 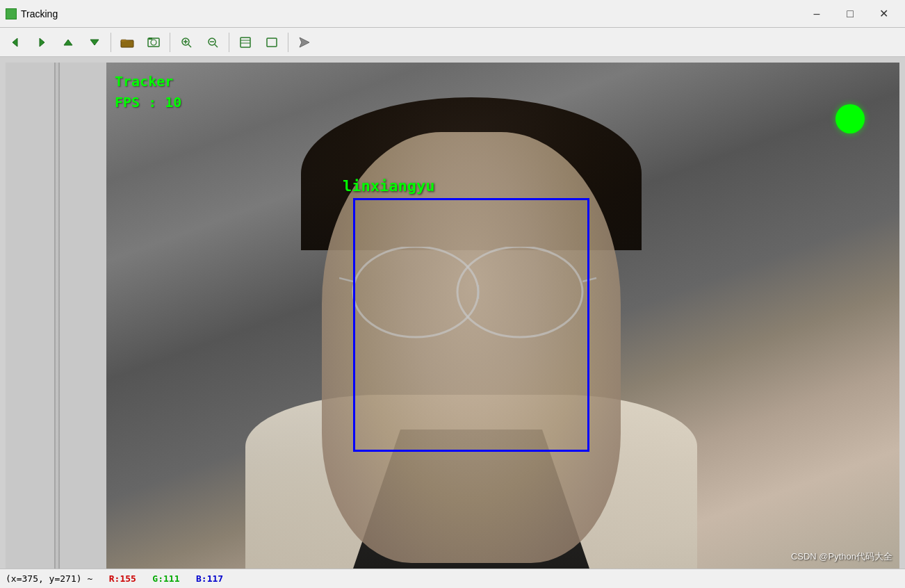 What do you see at coordinates (49, 578) in the screenshot?
I see `coords-prefix: (x=261, y=188) ~` at bounding box center [49, 578].